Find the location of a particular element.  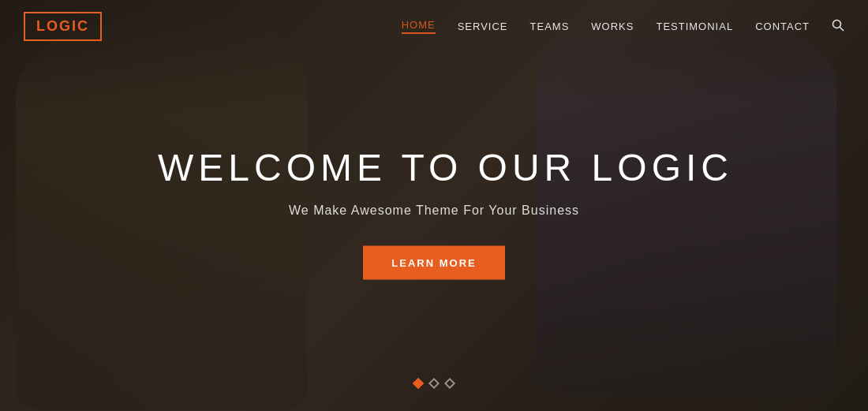

learn-more-button: LEARN MORE is located at coordinates (434, 262).